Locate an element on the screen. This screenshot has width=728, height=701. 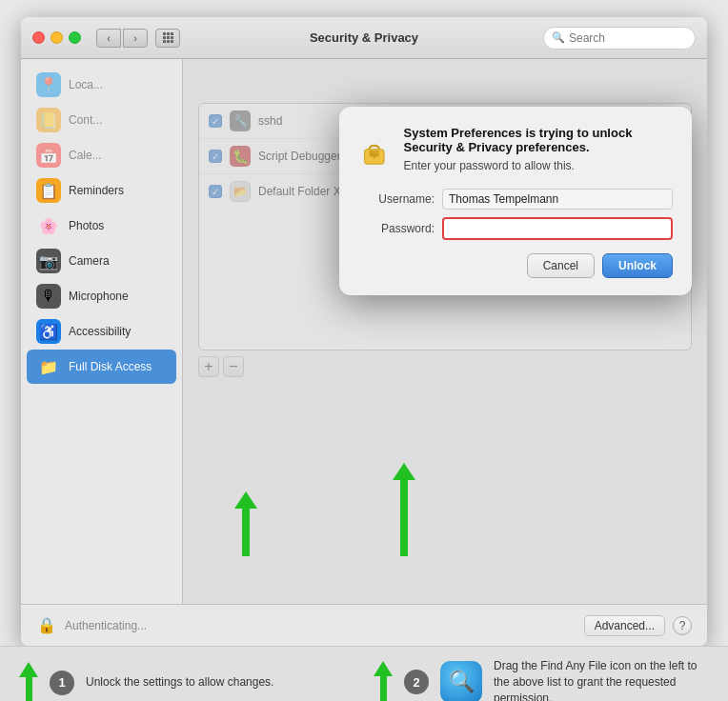
sidebar-label-reminders: Reminders is located at coordinates (96, 190).